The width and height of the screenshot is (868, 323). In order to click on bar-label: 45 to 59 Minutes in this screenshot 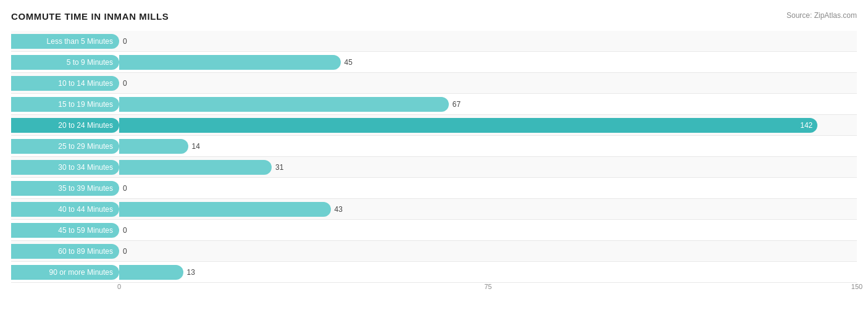, I will do `click(65, 230)`.